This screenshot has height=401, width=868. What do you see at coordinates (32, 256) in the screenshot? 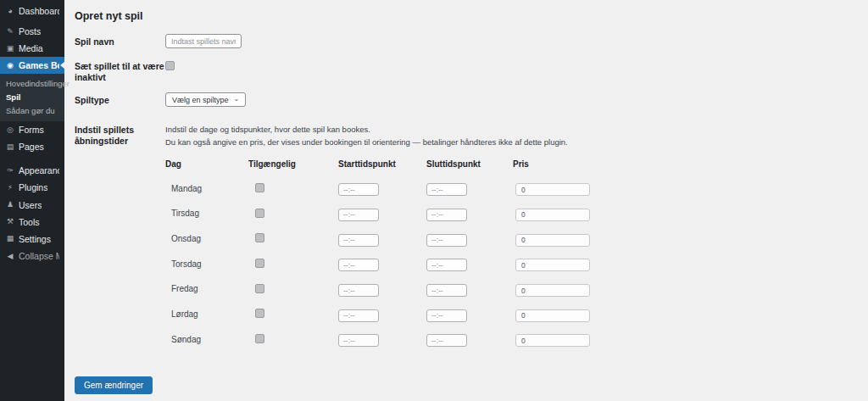
I see `sidebar-item-collapse-menu: ◀ Collapse Menu` at bounding box center [32, 256].